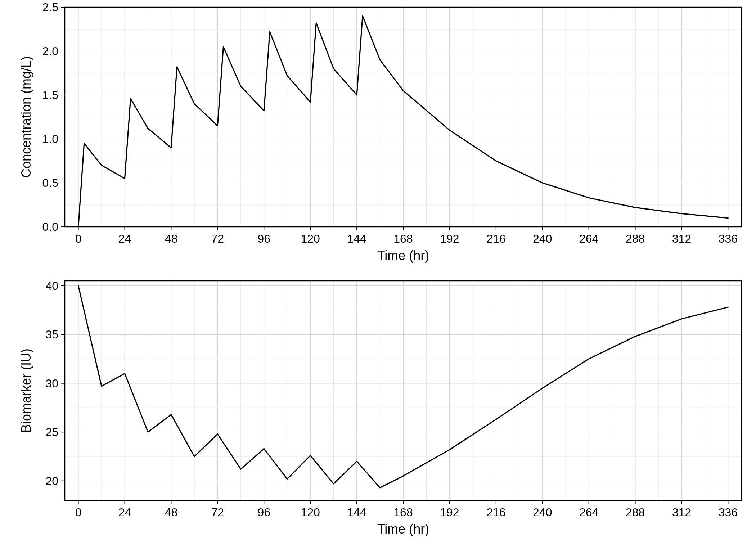 Image resolution: width=756 pixels, height=540 pixels. I want to click on y-tick-label: 0.0, so click(50, 227).